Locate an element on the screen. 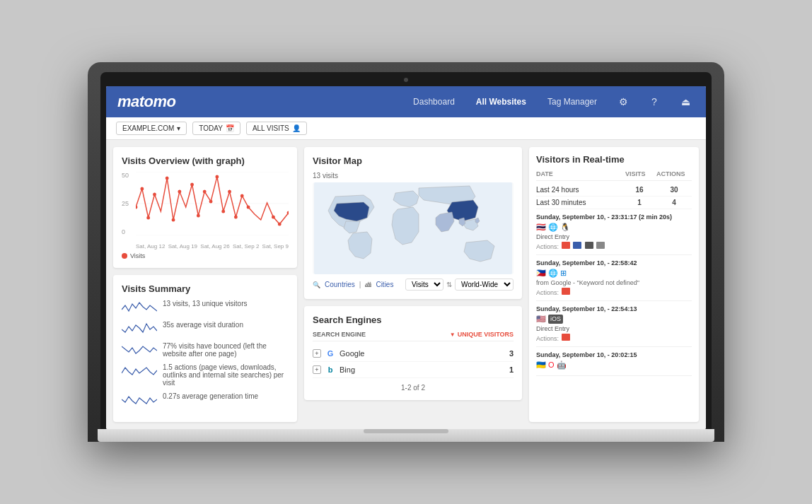 The width and height of the screenshot is (812, 504). sparkline-duration is located at coordinates (139, 329).